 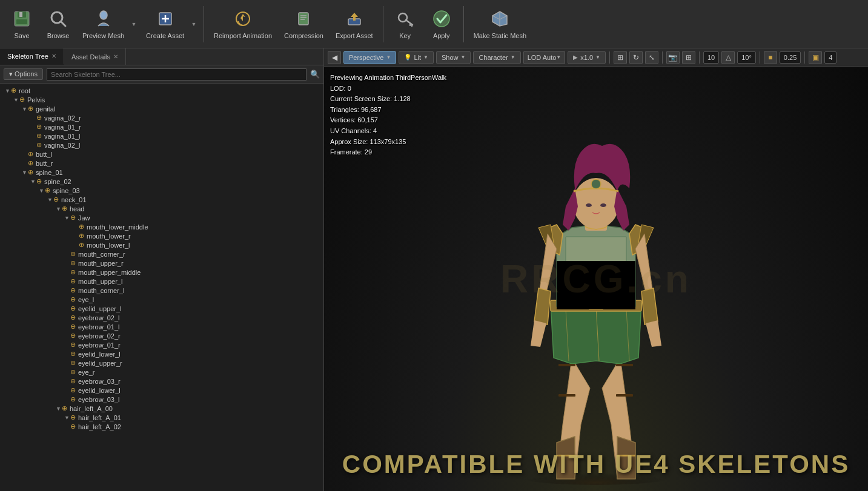 I want to click on save-button: Save, so click(x=22, y=24).